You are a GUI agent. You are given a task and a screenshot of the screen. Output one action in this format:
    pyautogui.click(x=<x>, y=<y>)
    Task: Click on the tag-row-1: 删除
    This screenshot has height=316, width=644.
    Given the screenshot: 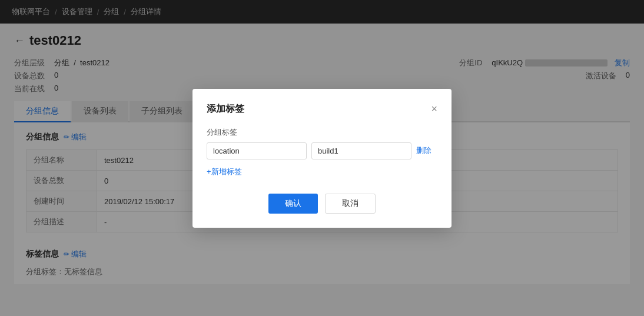 What is the action you would take?
    pyautogui.click(x=322, y=151)
    